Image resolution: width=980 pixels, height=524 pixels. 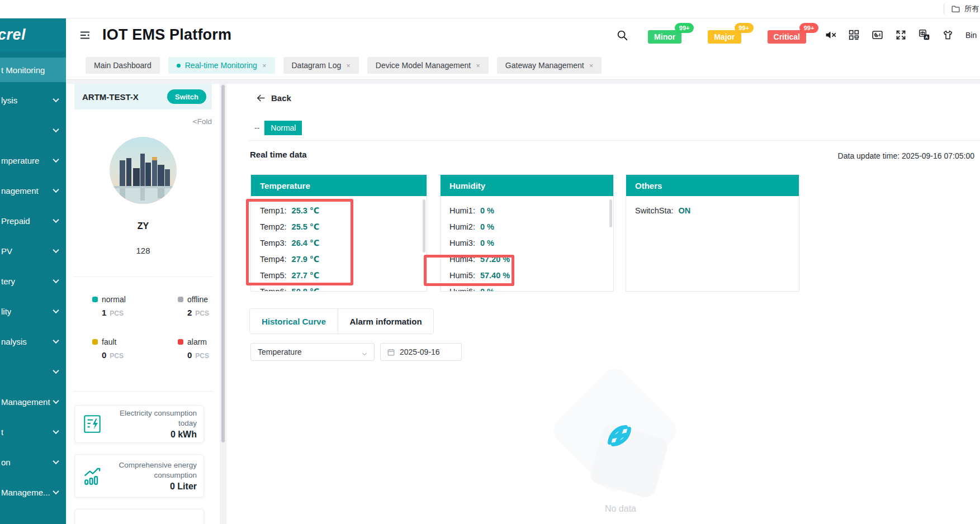 I want to click on card-title: Humidity, so click(x=527, y=185).